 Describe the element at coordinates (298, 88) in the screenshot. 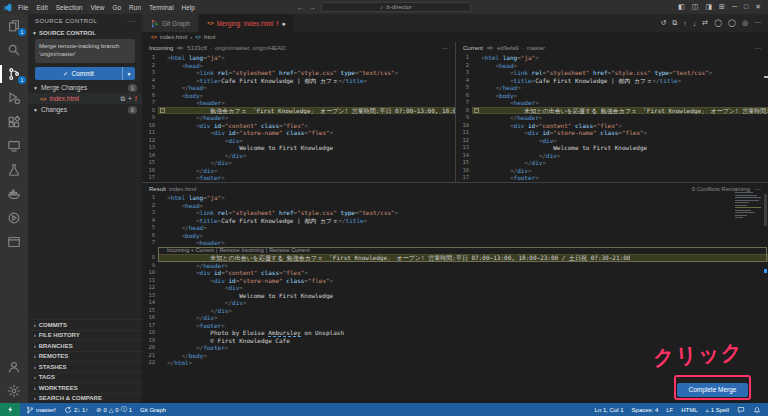

I see `code-line: 5 </head>` at that location.